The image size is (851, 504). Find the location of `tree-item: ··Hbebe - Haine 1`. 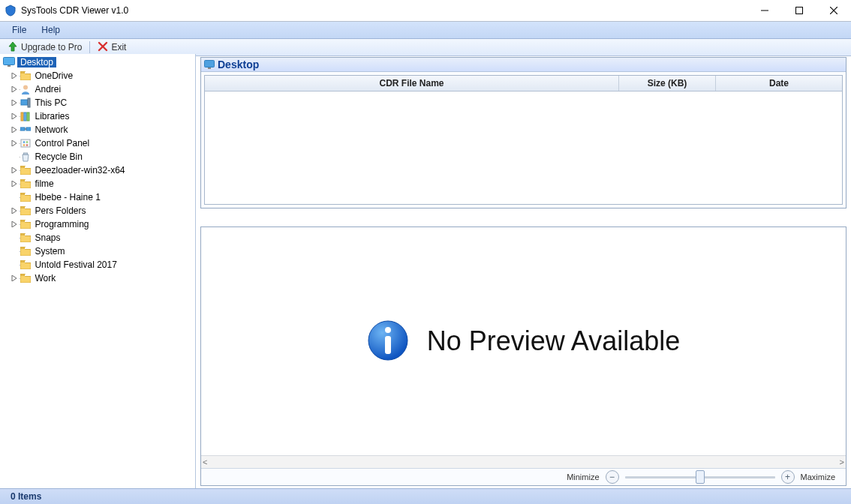

tree-item: ··Hbebe - Haine 1 is located at coordinates (98, 197).